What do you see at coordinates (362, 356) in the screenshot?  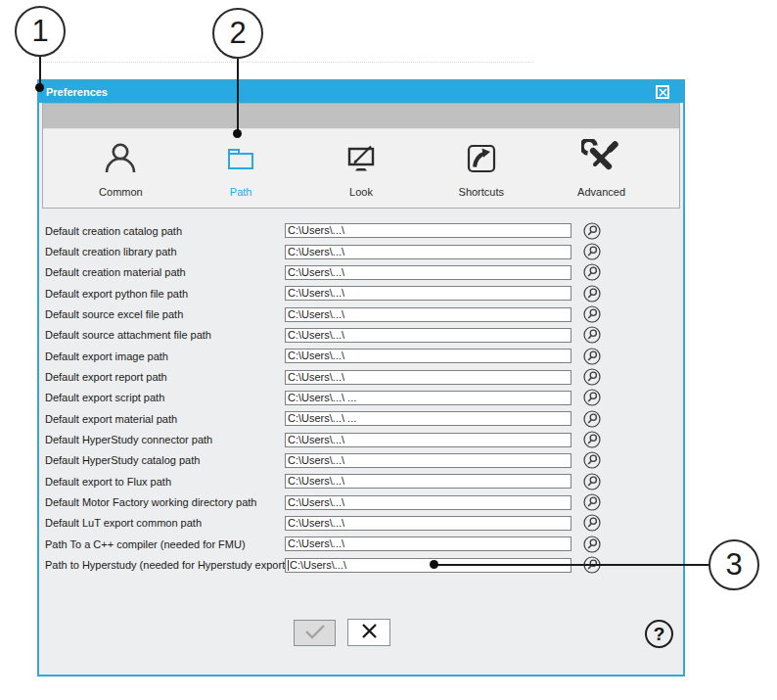 I see `field-row: Default export image path C:\Users\...\` at bounding box center [362, 356].